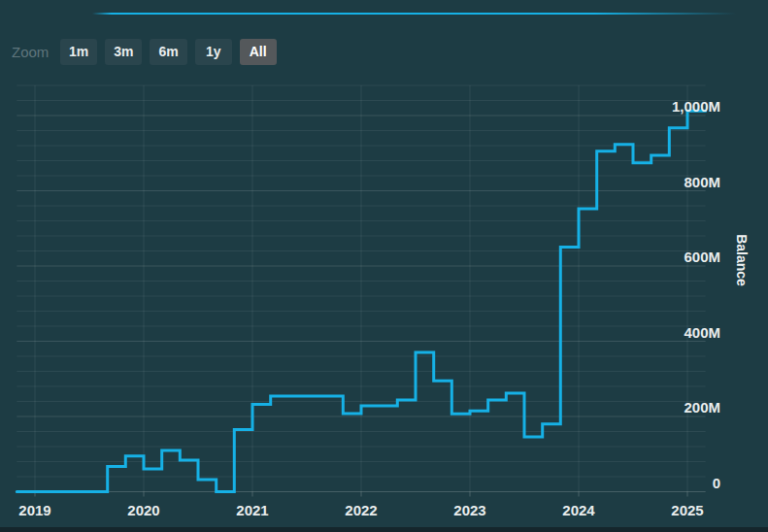  I want to click on y-axis-label: 800M, so click(702, 183).